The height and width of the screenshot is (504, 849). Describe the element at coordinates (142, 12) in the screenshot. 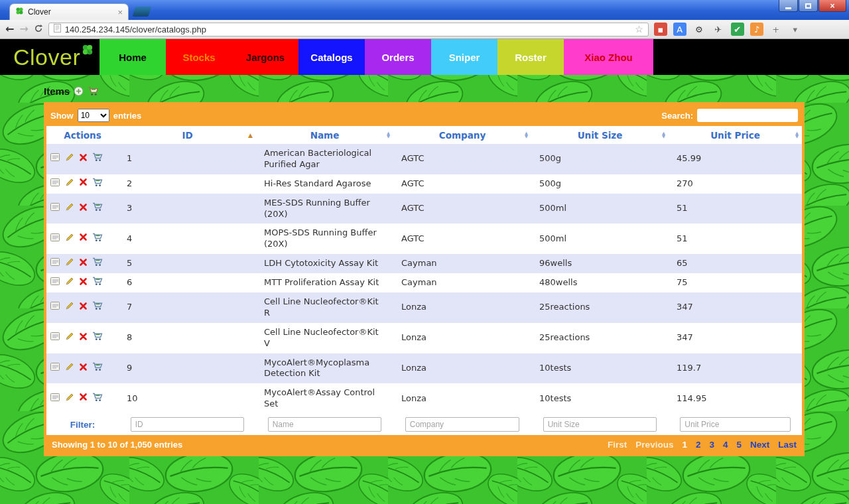

I see `new-tab-button` at that location.